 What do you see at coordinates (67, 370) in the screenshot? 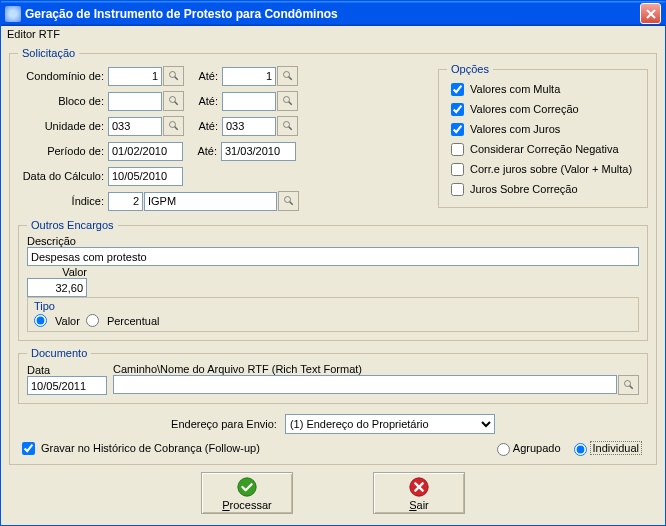
I see `doc-data-label: Data` at bounding box center [67, 370].